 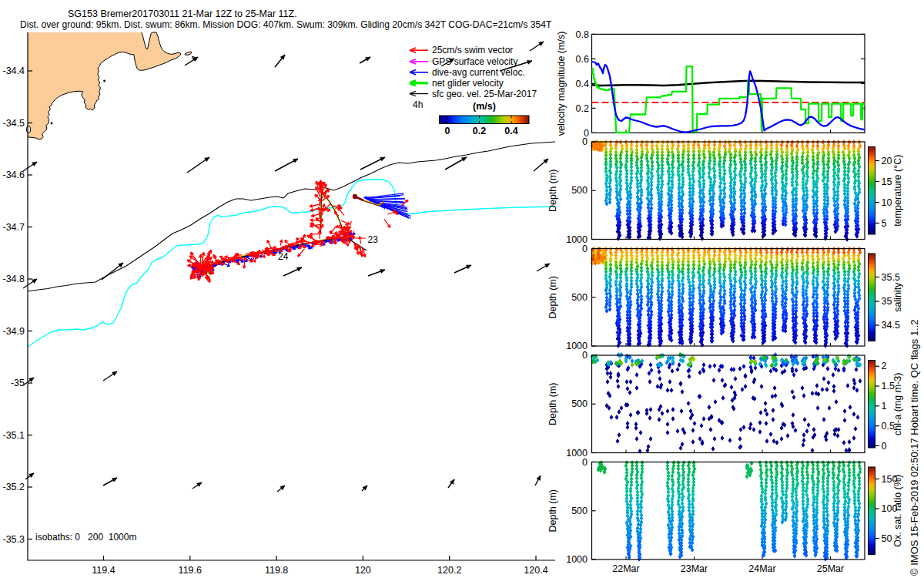 What do you see at coordinates (887, 539) in the screenshot?
I see `svg-text: 50` at bounding box center [887, 539].